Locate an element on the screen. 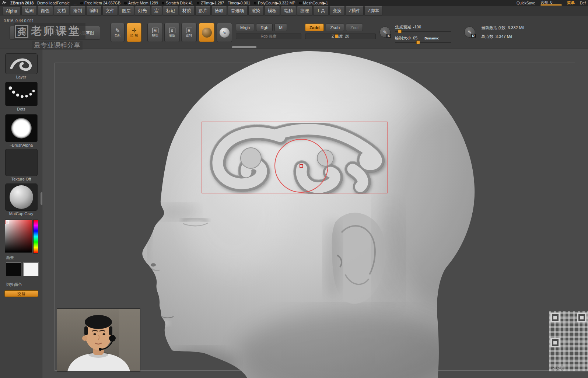 This screenshot has width=588, height=378. view-slider: 选视 0 is located at coordinates (551, 3).